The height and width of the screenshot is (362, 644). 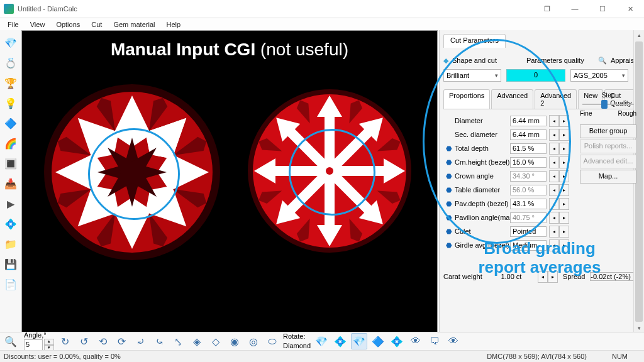 What do you see at coordinates (11, 103) in the screenshot?
I see `tool-light-icon: 💡` at bounding box center [11, 103].